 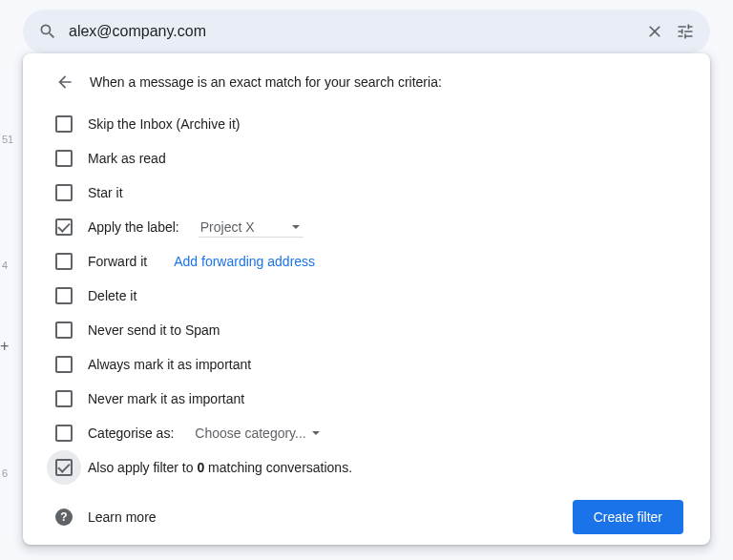 I want to click on learn-more-link: Learn more, so click(x=122, y=517).